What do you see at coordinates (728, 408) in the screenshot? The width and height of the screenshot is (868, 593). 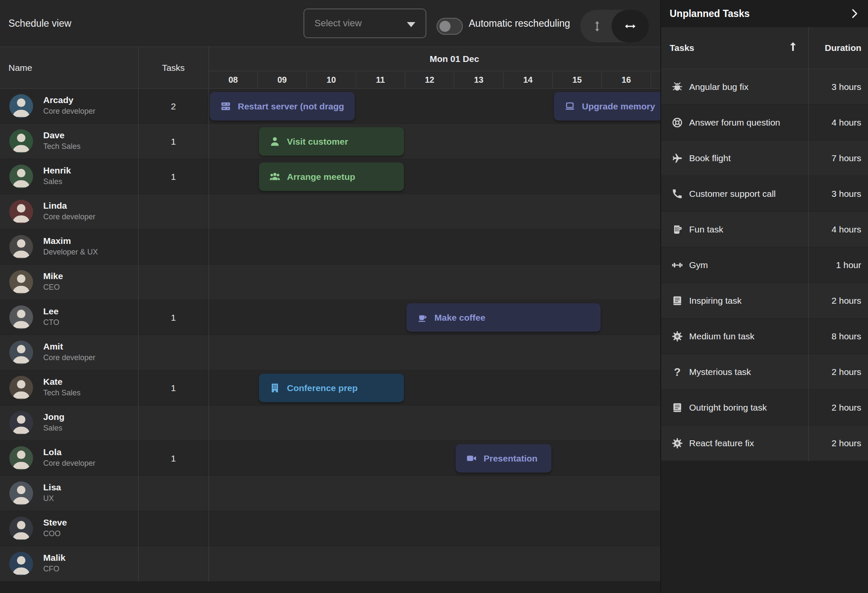 I see `unplanned-task-name: Outright boring task` at bounding box center [728, 408].